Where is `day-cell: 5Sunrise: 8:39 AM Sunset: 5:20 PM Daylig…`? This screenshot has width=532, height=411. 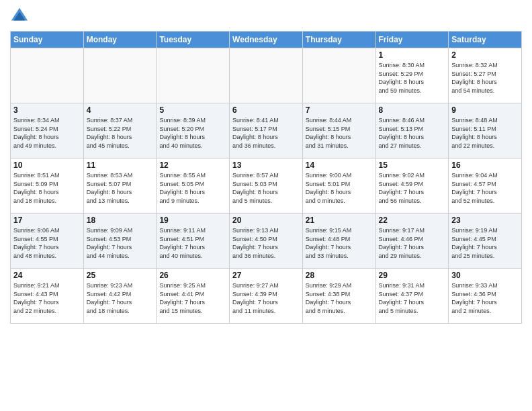
day-cell: 5Sunrise: 8:39 AM Sunset: 5:20 PM Daylig… is located at coordinates (193, 131).